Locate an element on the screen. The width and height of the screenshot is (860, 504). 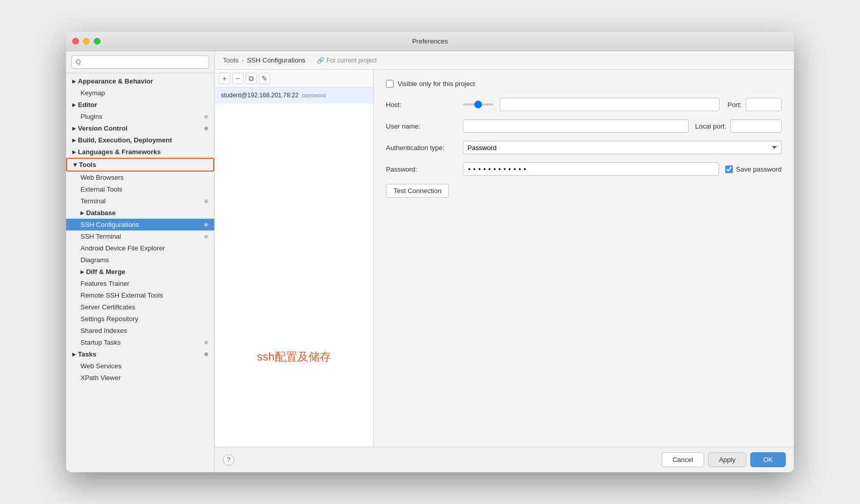
sidebar-item-label: Web Services is located at coordinates (101, 366).